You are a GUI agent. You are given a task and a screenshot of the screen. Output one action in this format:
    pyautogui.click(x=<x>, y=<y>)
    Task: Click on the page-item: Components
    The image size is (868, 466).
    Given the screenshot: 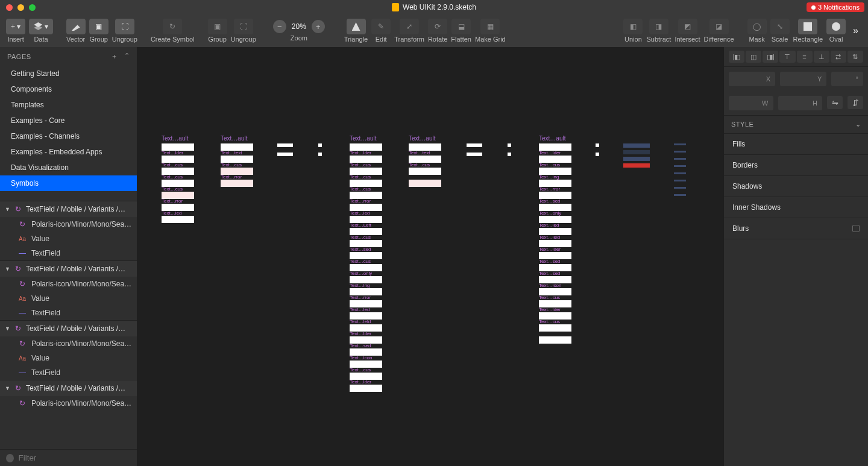 What is the action you would take?
    pyautogui.click(x=69, y=89)
    